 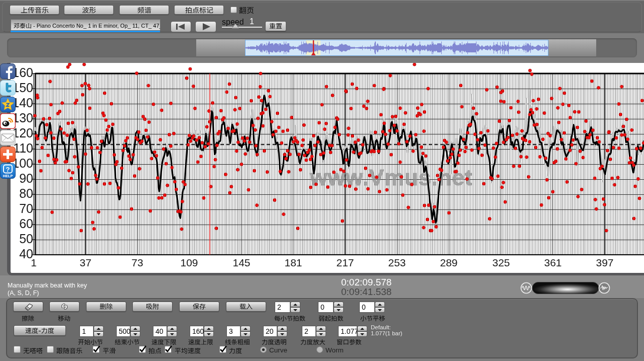 I want to click on svg-text: 37, so click(x=86, y=263).